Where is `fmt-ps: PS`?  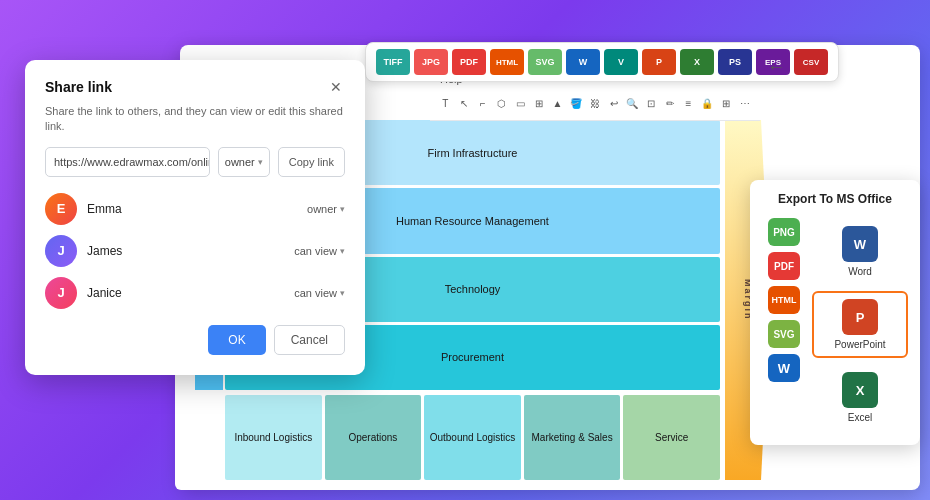 fmt-ps: PS is located at coordinates (735, 62).